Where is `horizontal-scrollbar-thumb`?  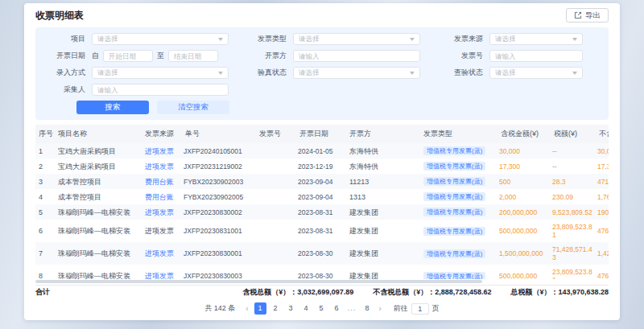 horizontal-scrollbar-thumb is located at coordinates (259, 282).